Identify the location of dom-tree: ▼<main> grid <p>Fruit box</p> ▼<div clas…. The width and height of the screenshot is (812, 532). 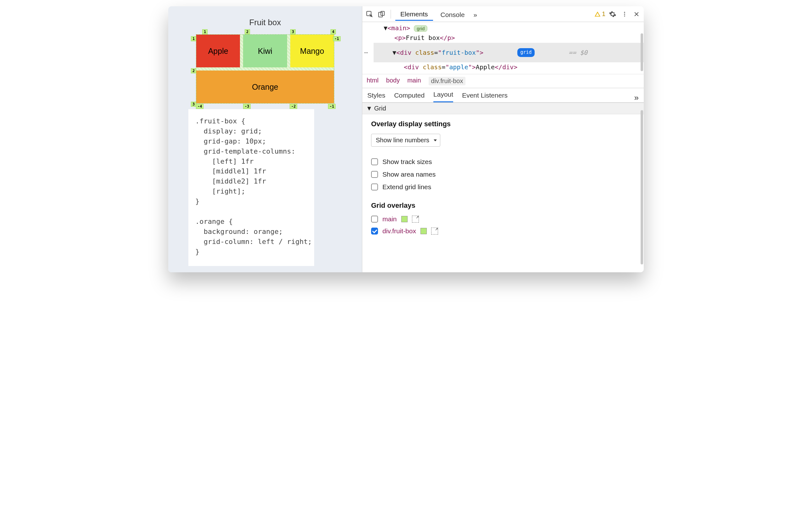
(503, 48).